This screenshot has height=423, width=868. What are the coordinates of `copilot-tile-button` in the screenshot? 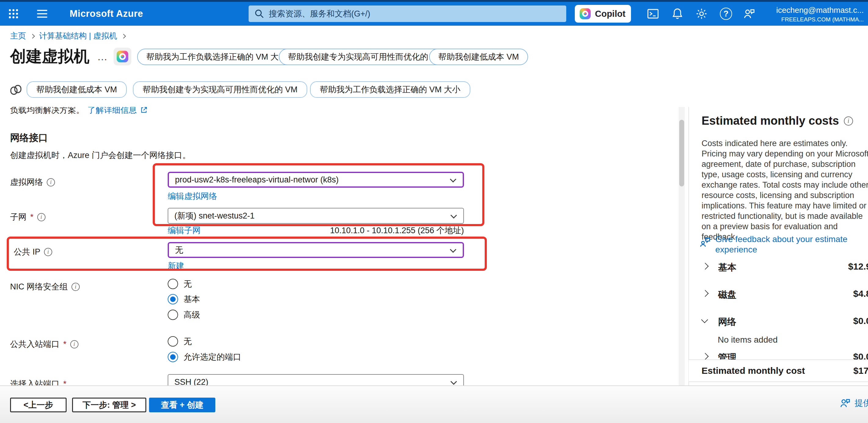 It's located at (123, 57).